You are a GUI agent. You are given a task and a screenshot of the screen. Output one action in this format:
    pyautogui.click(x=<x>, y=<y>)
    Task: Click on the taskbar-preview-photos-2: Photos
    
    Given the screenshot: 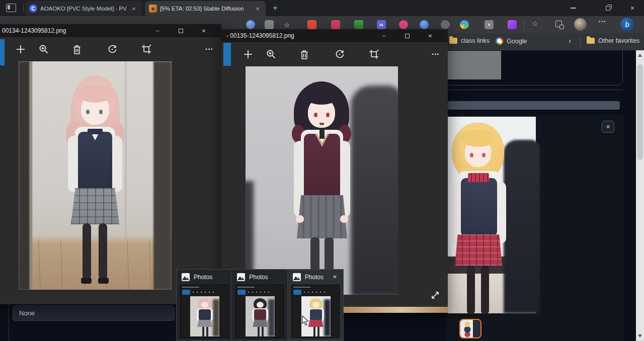 What is the action you would take?
    pyautogui.click(x=260, y=305)
    